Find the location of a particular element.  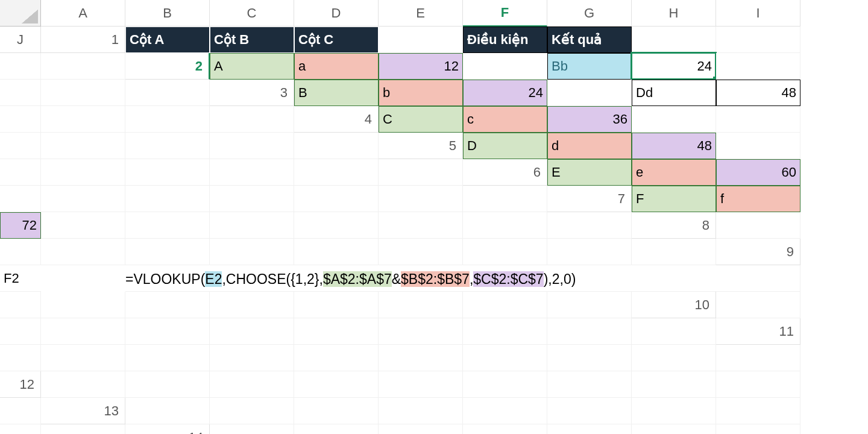

col-header-A: A is located at coordinates (83, 13).